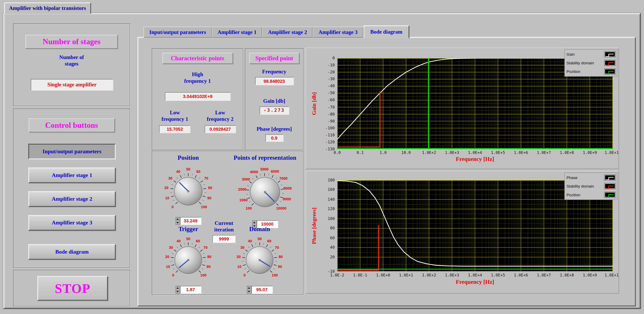 Image resolution: width=644 pixels, height=314 pixels. Describe the element at coordinates (360, 153) in the screenshot. I see `x-tick-label: 0.1` at that location.